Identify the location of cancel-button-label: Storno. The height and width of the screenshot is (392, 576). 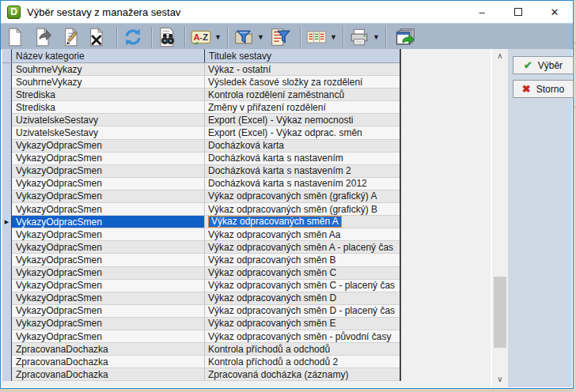
(551, 89).